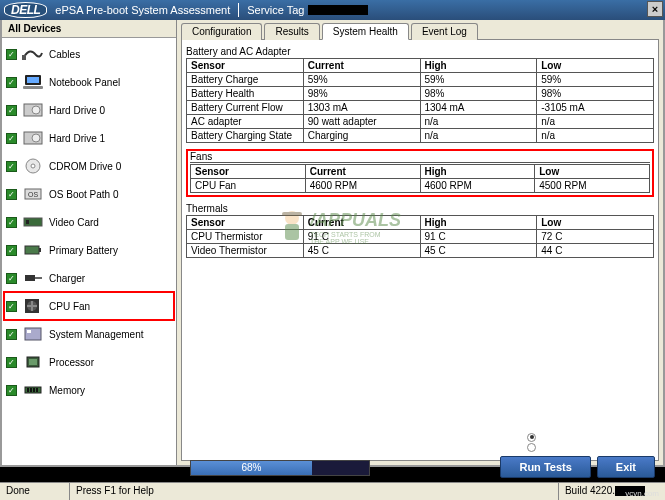 The image size is (665, 500). What do you see at coordinates (64, 54) in the screenshot?
I see `device-label: Cables` at bounding box center [64, 54].